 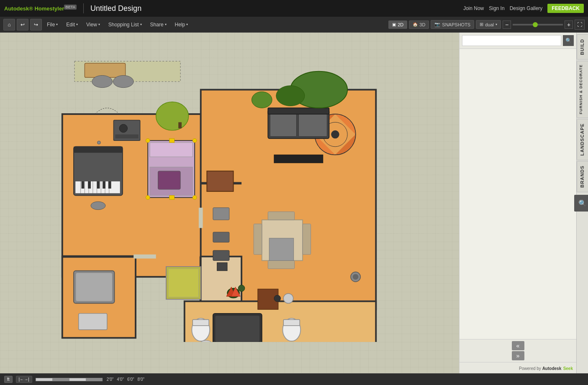 I want to click on build-tab: BUILD, so click(x=583, y=47).